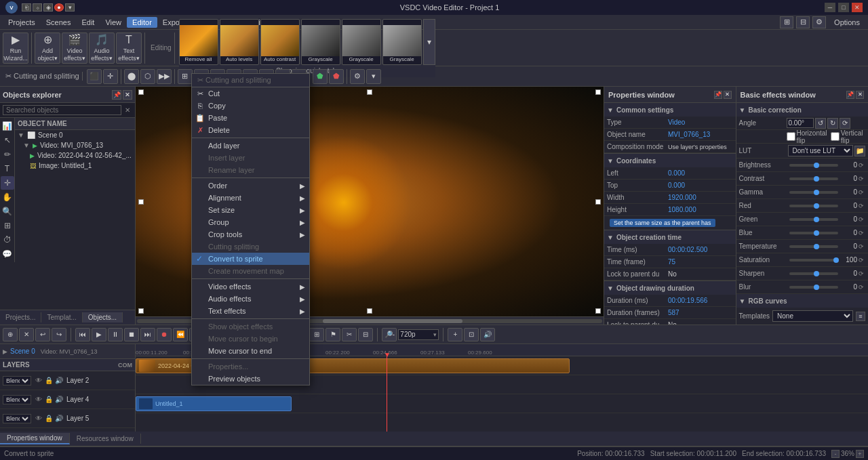 The width and height of the screenshot is (868, 460). Describe the element at coordinates (251, 146) in the screenshot. I see `cm-add-layer: Add layer` at that location.